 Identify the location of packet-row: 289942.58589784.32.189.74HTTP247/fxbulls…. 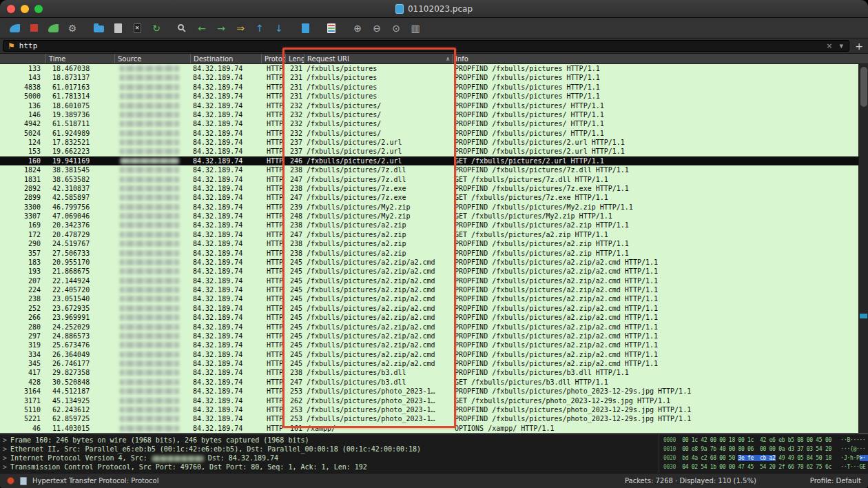
(429, 197).